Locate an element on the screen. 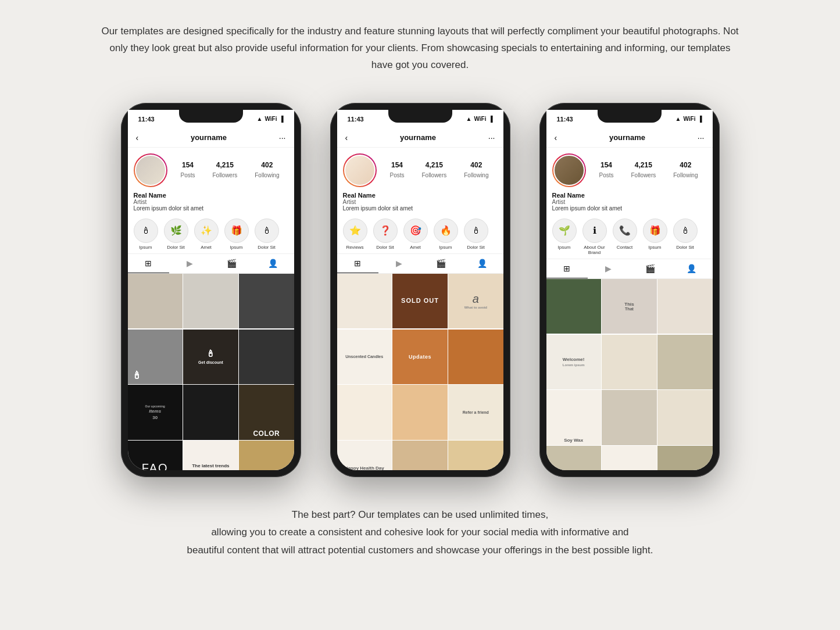  phone-2-more-icon: ··· is located at coordinates (492, 138).